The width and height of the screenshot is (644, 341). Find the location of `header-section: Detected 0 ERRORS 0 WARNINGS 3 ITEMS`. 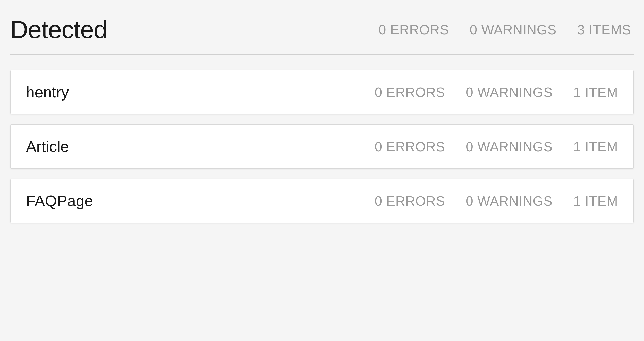

header-section: Detected 0 ERRORS 0 WARNINGS 3 ITEMS is located at coordinates (322, 31).